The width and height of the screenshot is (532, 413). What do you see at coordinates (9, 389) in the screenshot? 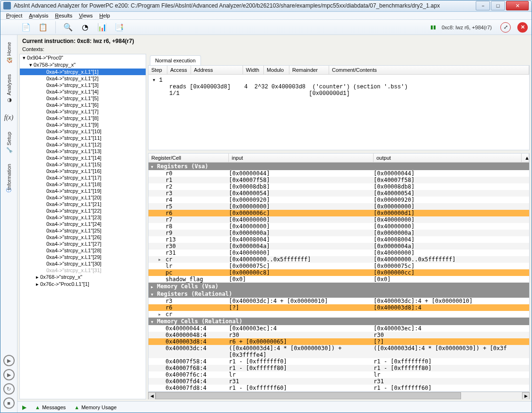
I see `resume-button: ↻` at bounding box center [9, 389].